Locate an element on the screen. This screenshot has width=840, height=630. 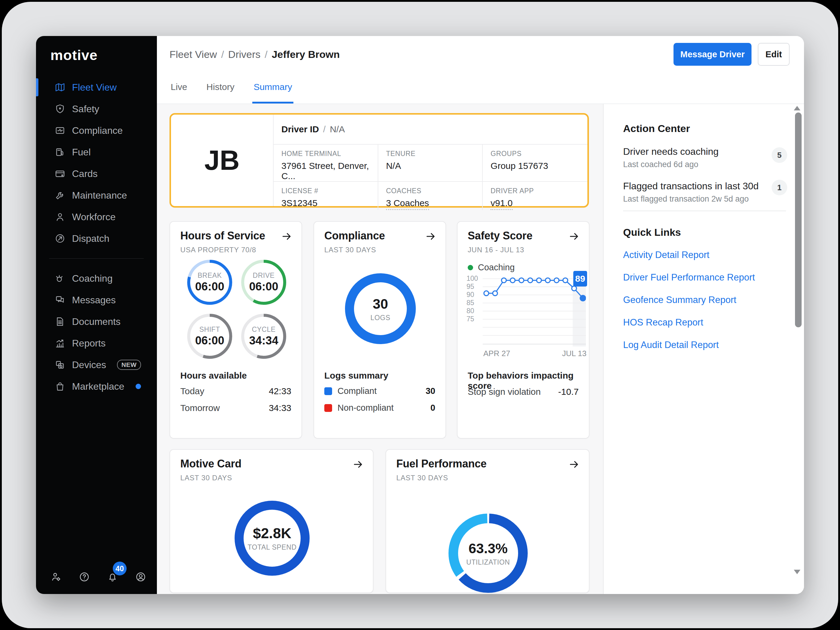
shift-ring: SHIFT 06:00 is located at coordinates (210, 336).